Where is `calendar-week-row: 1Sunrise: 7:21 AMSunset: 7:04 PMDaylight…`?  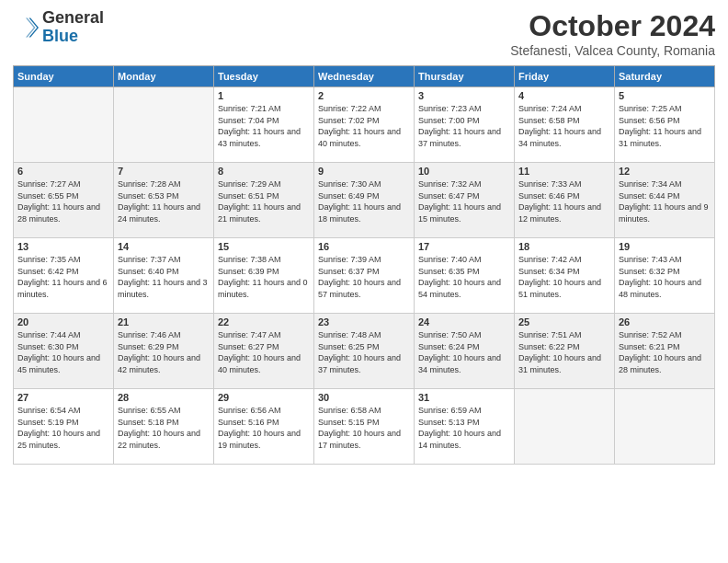
calendar-week-row: 1Sunrise: 7:21 AMSunset: 7:04 PMDaylight… is located at coordinates (364, 125).